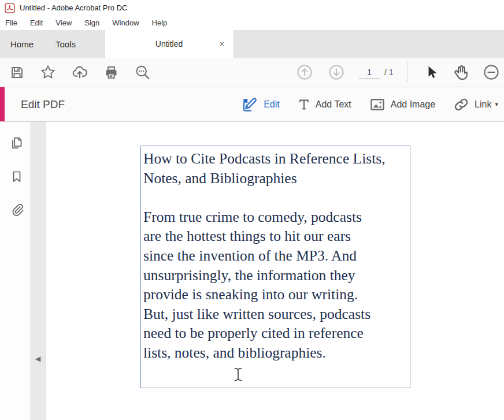 This screenshot has height=420, width=504. I want to click on next-page-icon, so click(336, 72).